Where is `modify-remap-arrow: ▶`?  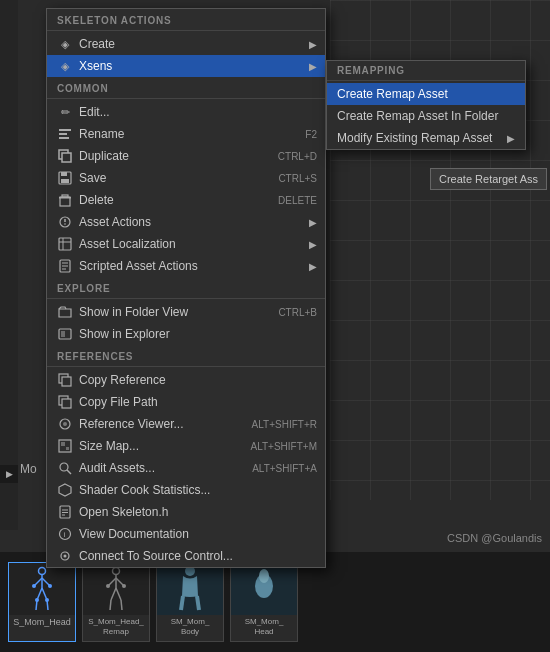 modify-remap-arrow: ▶ is located at coordinates (511, 138).